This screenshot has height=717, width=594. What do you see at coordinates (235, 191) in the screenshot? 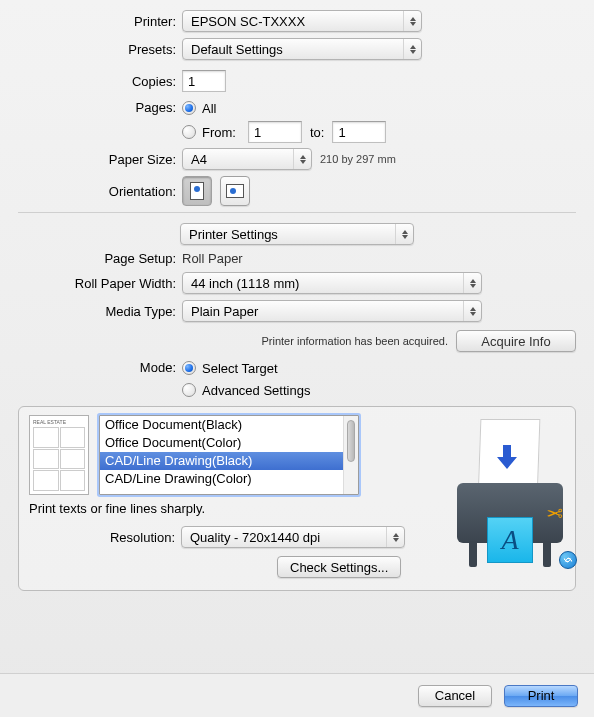
I see `landscape-icon` at bounding box center [235, 191].